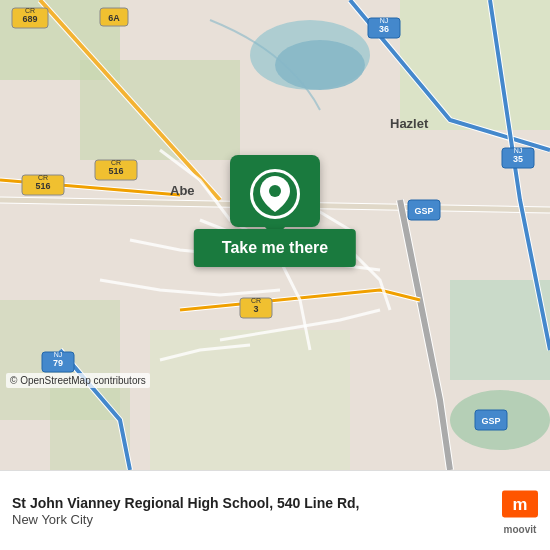  I want to click on svg-text: Abe, so click(182, 190).